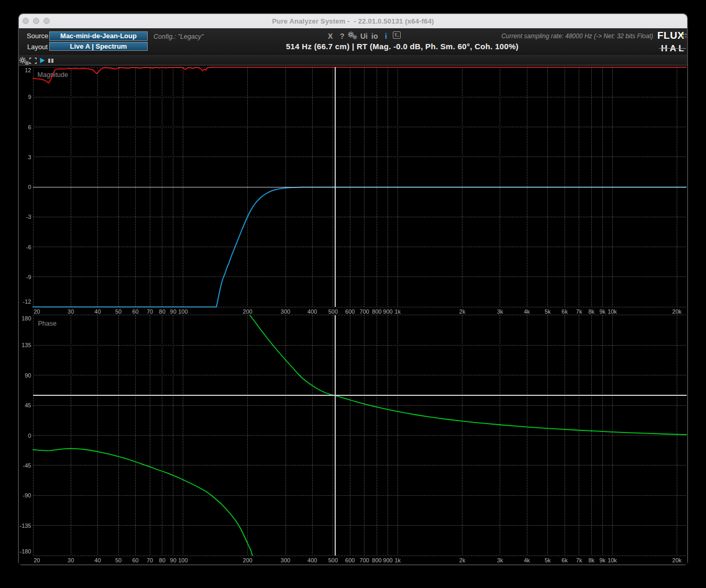 The width and height of the screenshot is (706, 588). What do you see at coordinates (28, 70) in the screenshot?
I see `svg-text: 12` at bounding box center [28, 70].